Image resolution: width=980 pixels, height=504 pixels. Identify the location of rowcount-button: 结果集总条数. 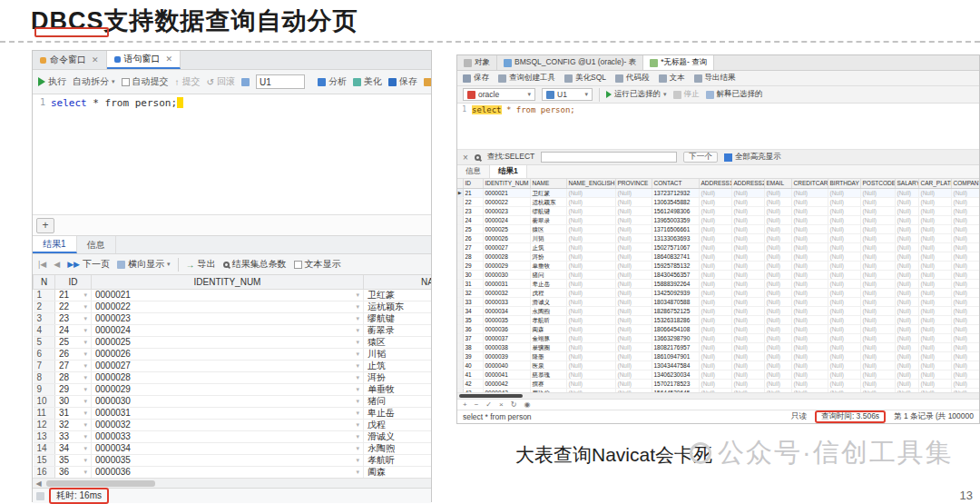
(255, 264).